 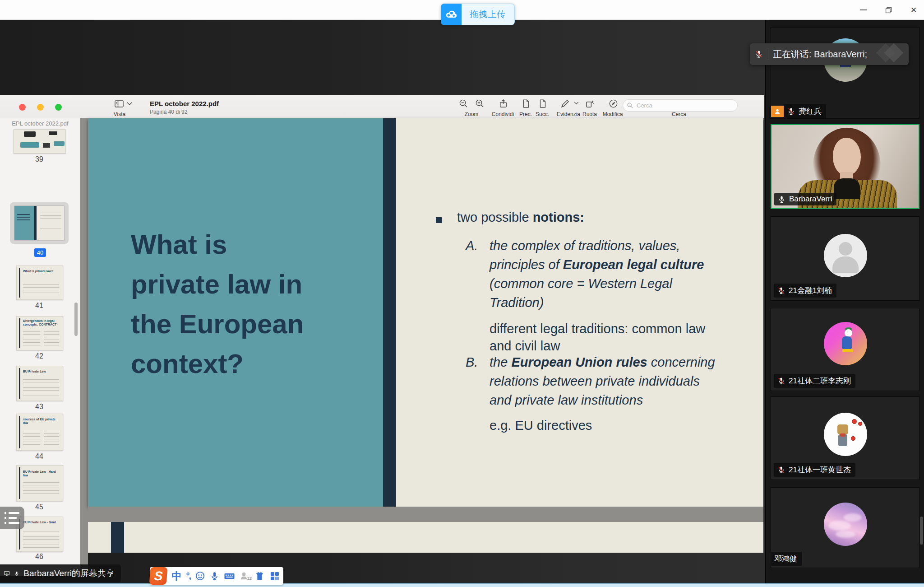 What do you see at coordinates (577, 103) in the screenshot?
I see `evidenzia-chevron-icon` at bounding box center [577, 103].